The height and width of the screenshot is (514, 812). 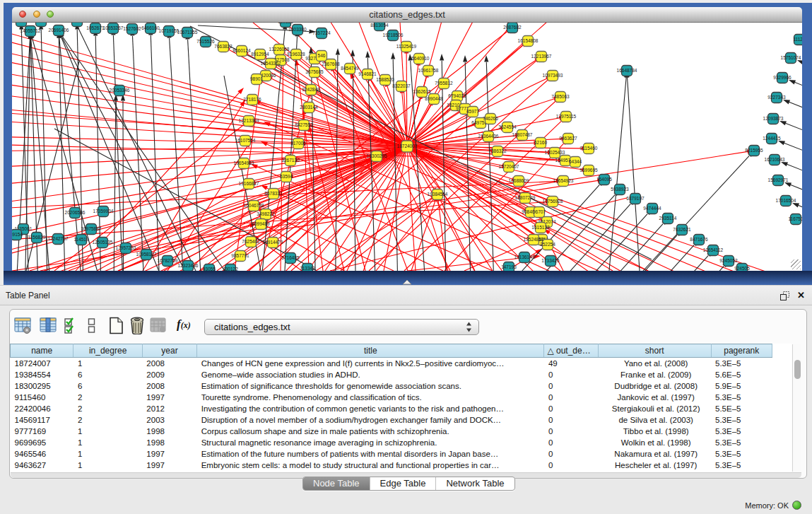 What do you see at coordinates (251, 242) in the screenshot?
I see `svg-text: 7625402` at bounding box center [251, 242].